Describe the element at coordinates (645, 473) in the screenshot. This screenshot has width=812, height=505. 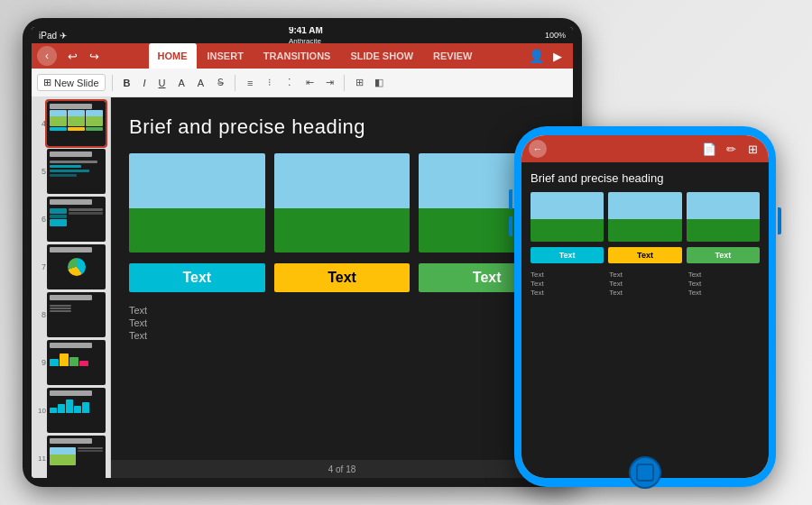
I see `phone-home-button` at that location.